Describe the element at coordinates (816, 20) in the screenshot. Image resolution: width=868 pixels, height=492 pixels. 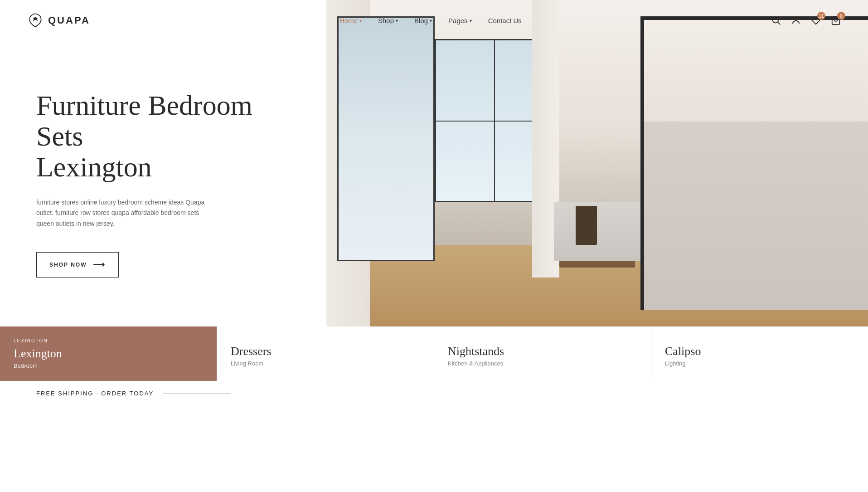
I see `wishlist-button: 11` at that location.